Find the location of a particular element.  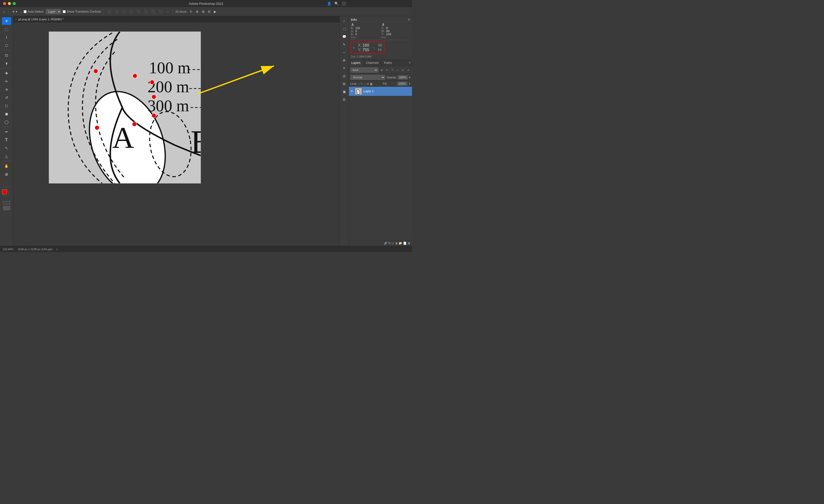

filter-type-btn: T is located at coordinates (392, 70).